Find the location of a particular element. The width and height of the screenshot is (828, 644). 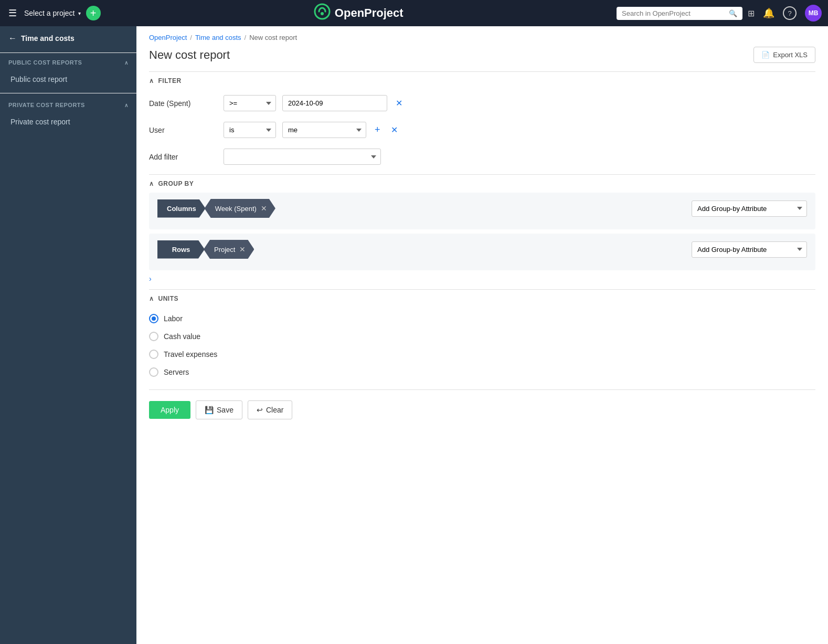

sidebar-back-button: ← Time and costs is located at coordinates (68, 38).